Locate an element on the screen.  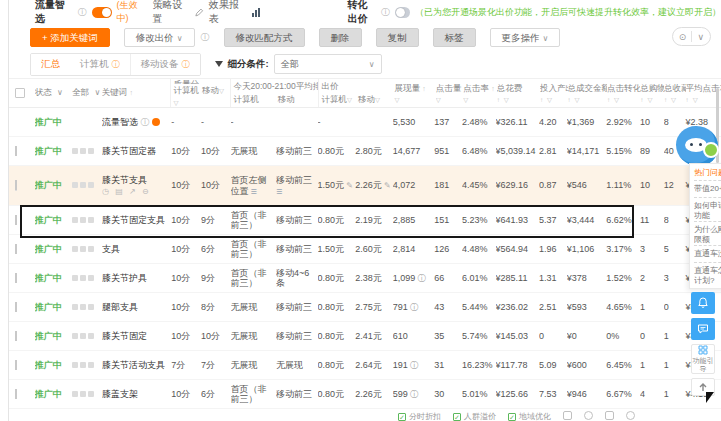
add-keyword-button: + 添加关键词 is located at coordinates (70, 38).